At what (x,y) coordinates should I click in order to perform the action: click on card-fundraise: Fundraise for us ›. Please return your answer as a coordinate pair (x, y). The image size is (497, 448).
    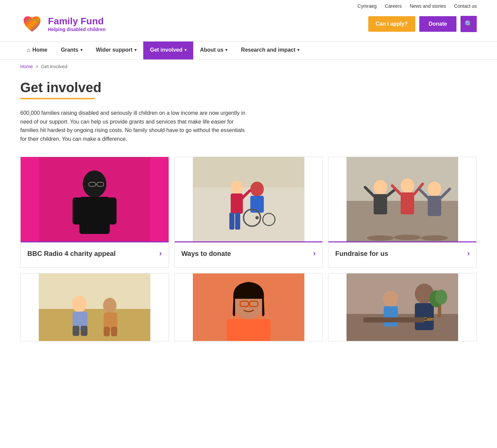
    Looking at the image, I should click on (402, 212).